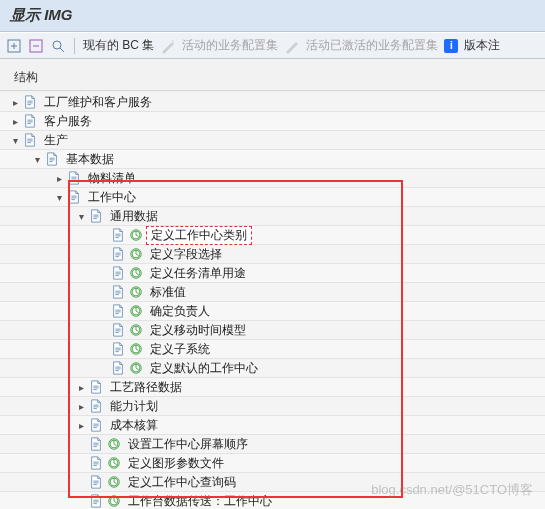 The height and width of the screenshot is (509, 545). I want to click on tree-row: ▸能力计划, so click(272, 406).